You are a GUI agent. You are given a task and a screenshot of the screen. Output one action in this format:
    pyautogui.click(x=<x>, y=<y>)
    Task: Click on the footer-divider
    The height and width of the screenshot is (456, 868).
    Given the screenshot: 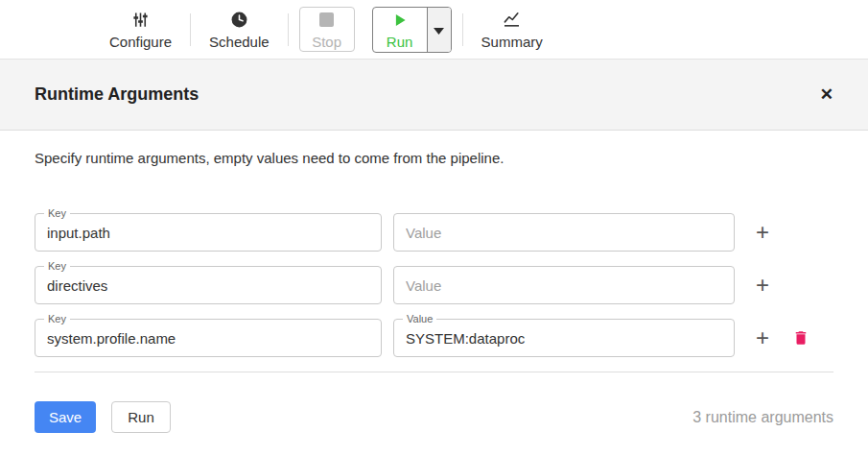 What is the action you would take?
    pyautogui.click(x=434, y=372)
    